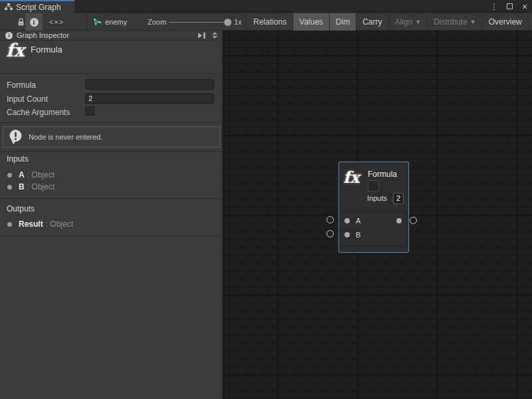 The width and height of the screenshot is (532, 399). Describe the element at coordinates (215, 35) in the screenshot. I see `panel-stepper` at that location.